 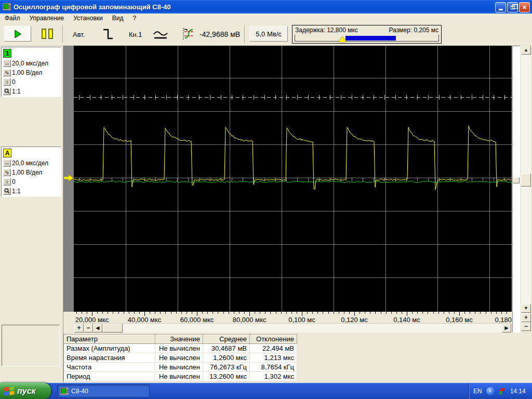 I want to click on trigger-level-readout: -42,9688 мВ, so click(x=220, y=34).